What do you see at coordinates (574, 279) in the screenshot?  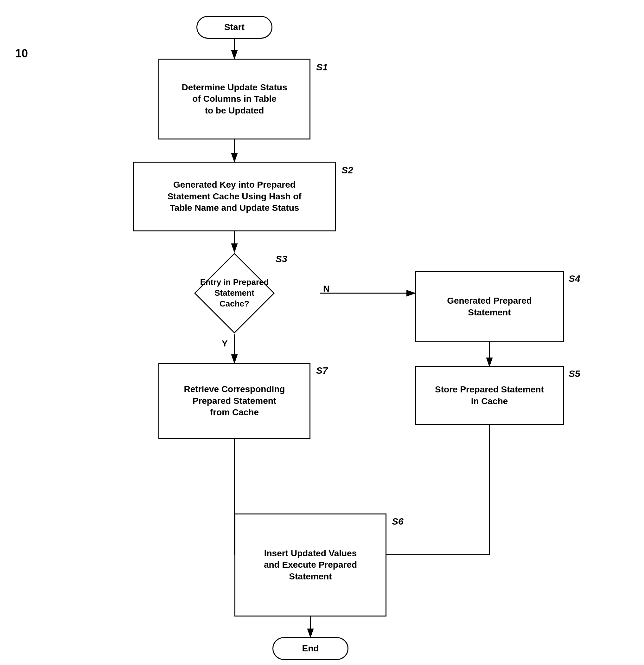 I see `s4-label: S4` at bounding box center [574, 279].